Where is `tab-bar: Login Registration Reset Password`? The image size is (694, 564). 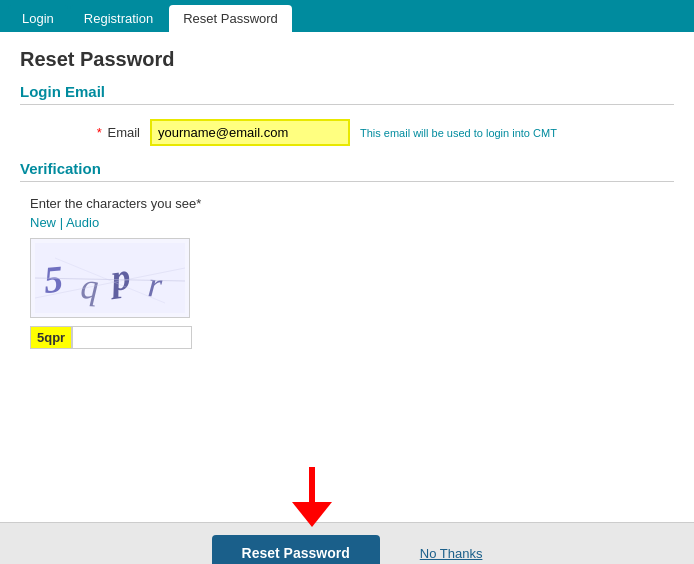
tab-bar: Login Registration Reset Password is located at coordinates (347, 16).